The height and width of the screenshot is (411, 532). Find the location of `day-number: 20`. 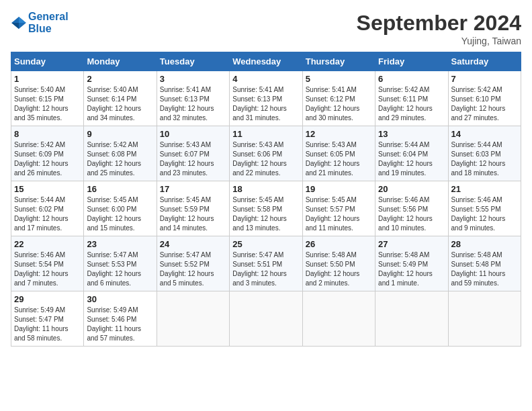

day-number: 20 is located at coordinates (411, 189).